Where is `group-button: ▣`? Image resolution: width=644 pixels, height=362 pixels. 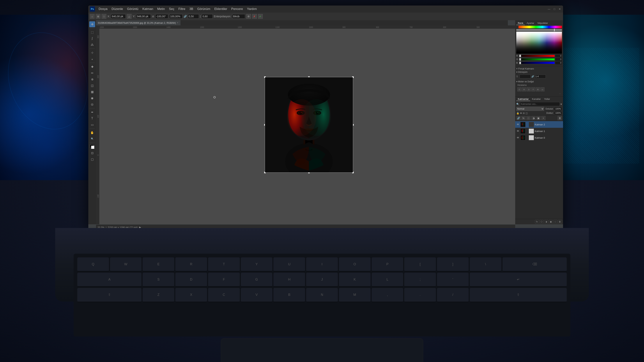 group-button: ▣ is located at coordinates (538, 118).